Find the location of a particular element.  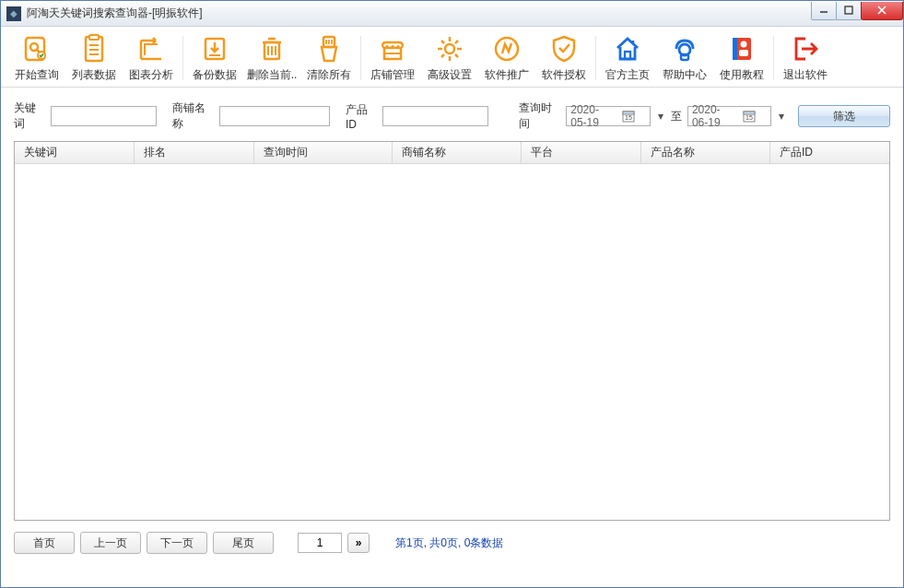

next-page-button: 下一页 is located at coordinates (177, 543).